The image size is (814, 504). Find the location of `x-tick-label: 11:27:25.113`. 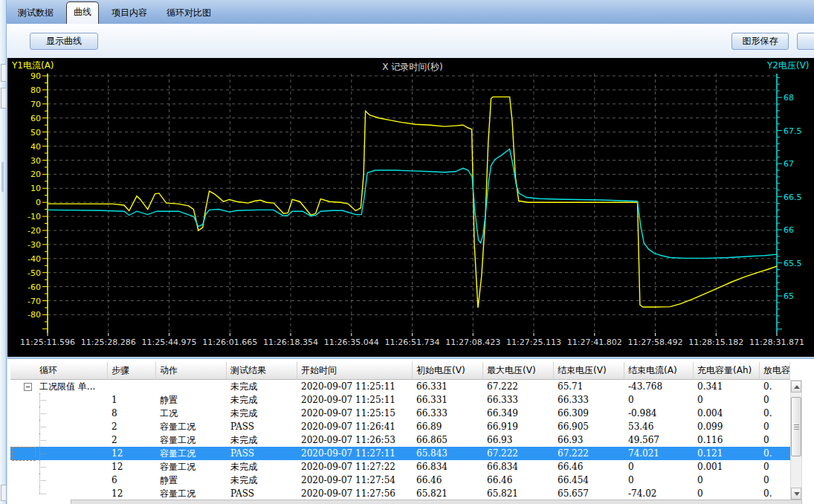

x-tick-label: 11:27:25.113 is located at coordinates (534, 342).